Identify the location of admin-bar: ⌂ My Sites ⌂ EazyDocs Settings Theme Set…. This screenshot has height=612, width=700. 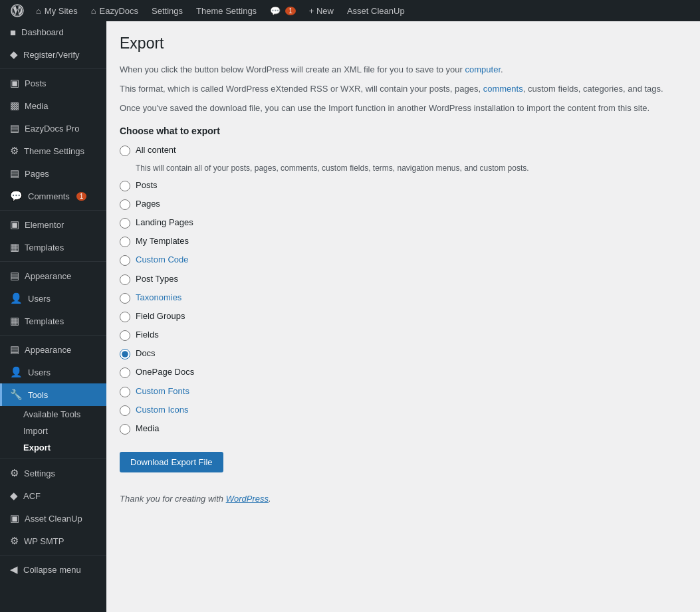
(350, 11).